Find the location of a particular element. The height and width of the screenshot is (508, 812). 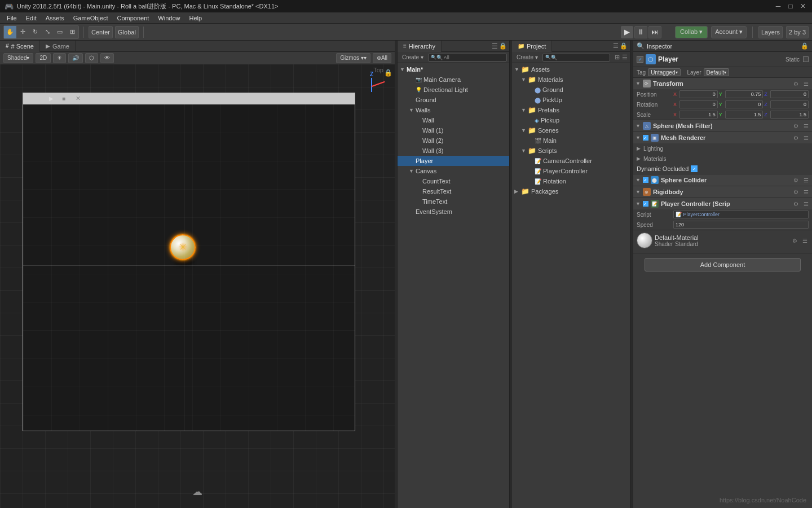

project-tab: 📁 Project is located at coordinates (532, 46).